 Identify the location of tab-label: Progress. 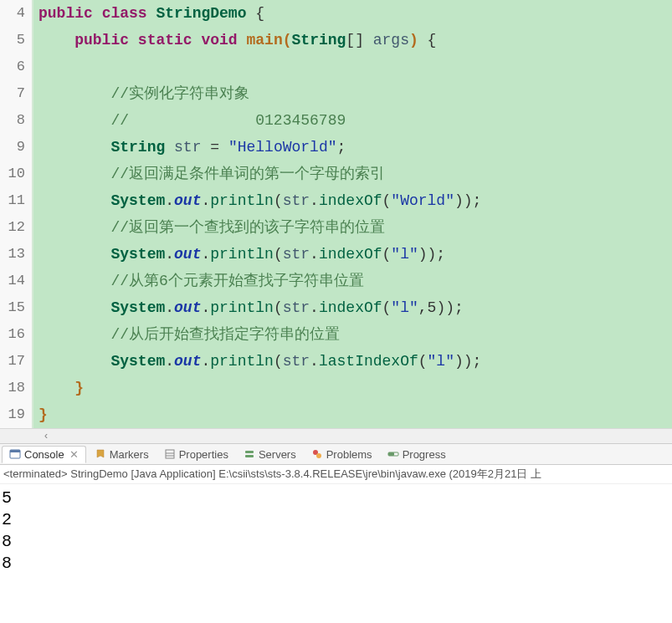
(424, 455).